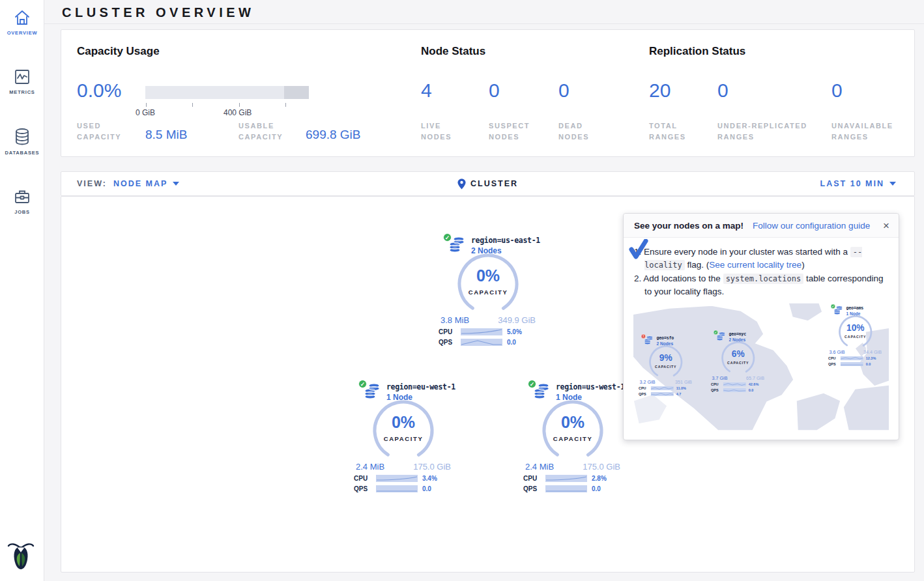 Image resolution: width=924 pixels, height=581 pixels. I want to click on time-range-selector: LAST 10 MIN, so click(867, 184).